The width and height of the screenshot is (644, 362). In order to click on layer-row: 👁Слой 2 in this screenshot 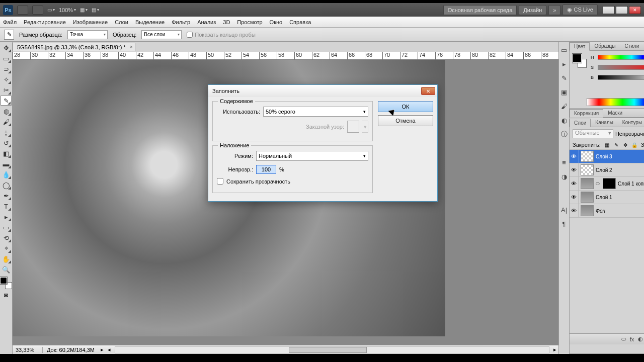, I will do `click(607, 170)`.